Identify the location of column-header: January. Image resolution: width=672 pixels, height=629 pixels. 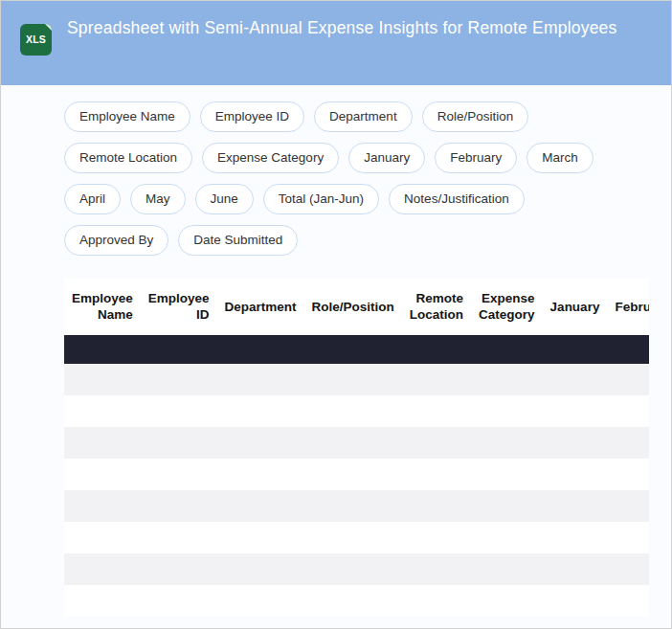
(575, 306).